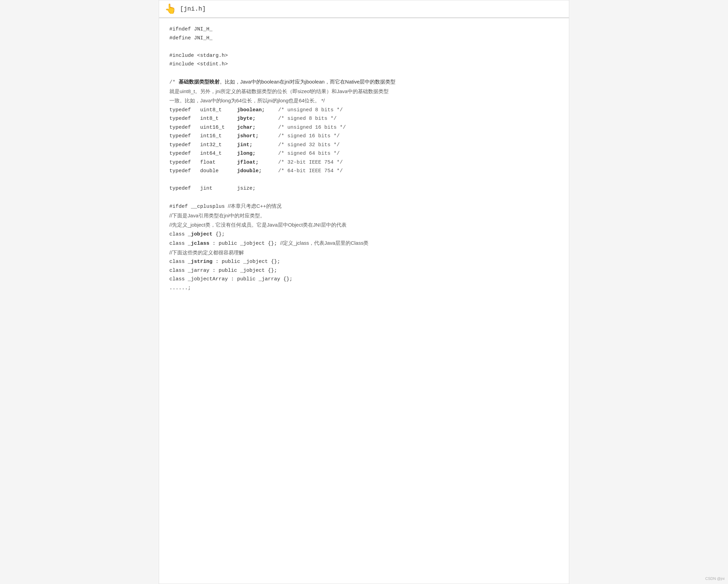  What do you see at coordinates (170, 9) in the screenshot?
I see `header-icon: 👆` at bounding box center [170, 9].